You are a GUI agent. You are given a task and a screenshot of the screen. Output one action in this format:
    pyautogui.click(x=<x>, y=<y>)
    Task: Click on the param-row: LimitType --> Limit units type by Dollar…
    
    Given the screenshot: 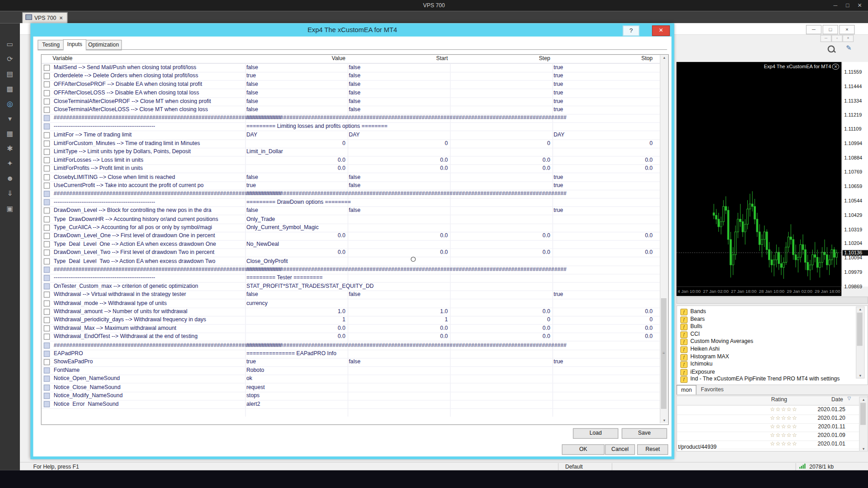 What is the action you would take?
    pyautogui.click(x=351, y=152)
    